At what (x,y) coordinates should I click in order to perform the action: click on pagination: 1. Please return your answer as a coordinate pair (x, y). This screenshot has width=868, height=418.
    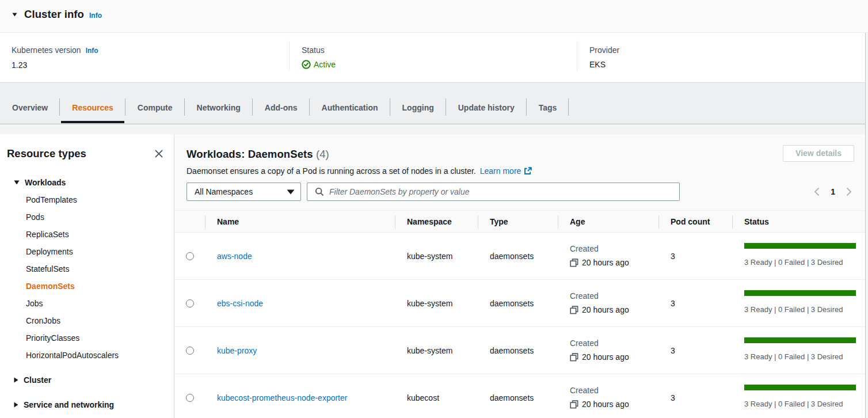
    Looking at the image, I should click on (833, 192).